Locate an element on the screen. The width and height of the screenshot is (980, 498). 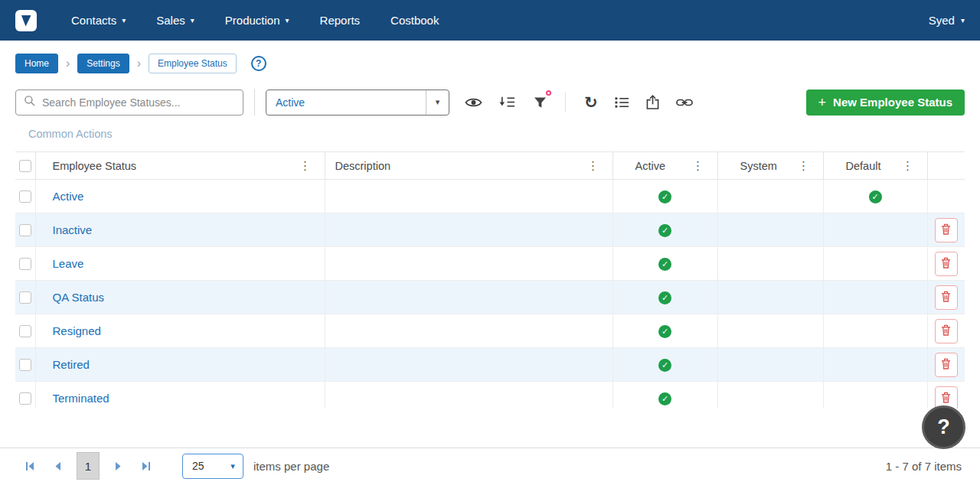
row-status-link: Leave is located at coordinates (69, 263).